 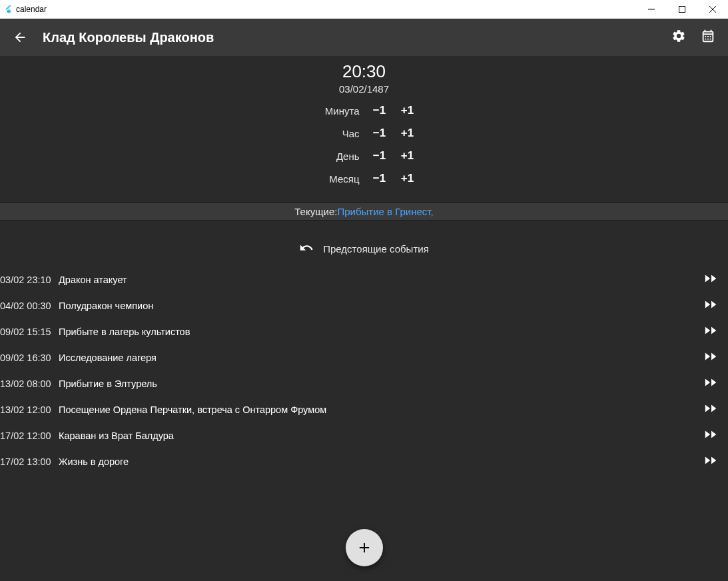 What do you see at coordinates (336, 133) in the screenshot?
I see `hour-label: Час` at bounding box center [336, 133].